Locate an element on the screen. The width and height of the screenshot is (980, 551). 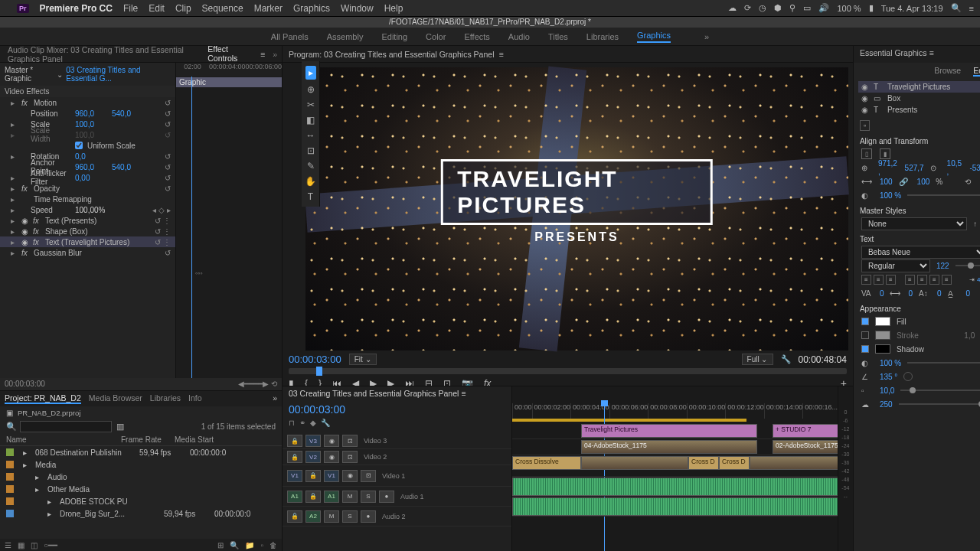
wifi-icon: ⚲ is located at coordinates (792, 8).